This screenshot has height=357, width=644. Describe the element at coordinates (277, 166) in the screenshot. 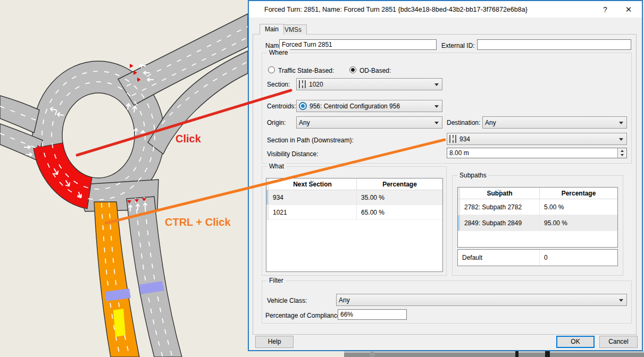

I see `what-group-label: What` at that location.